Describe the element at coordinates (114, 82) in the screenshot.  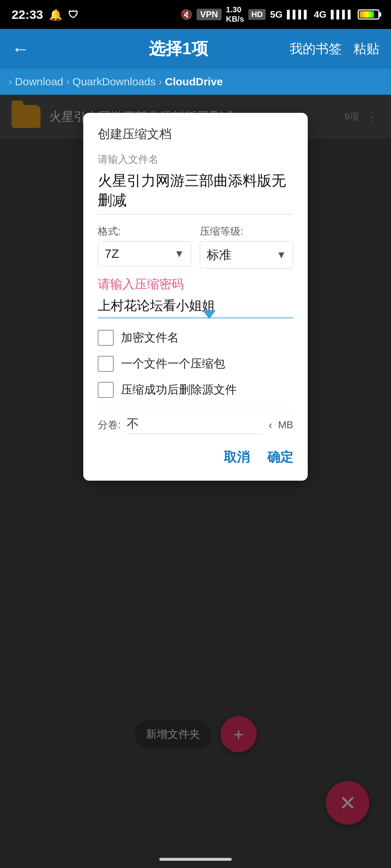
I see `breadcrumb-item-quark: QuarkDownloads` at that location.